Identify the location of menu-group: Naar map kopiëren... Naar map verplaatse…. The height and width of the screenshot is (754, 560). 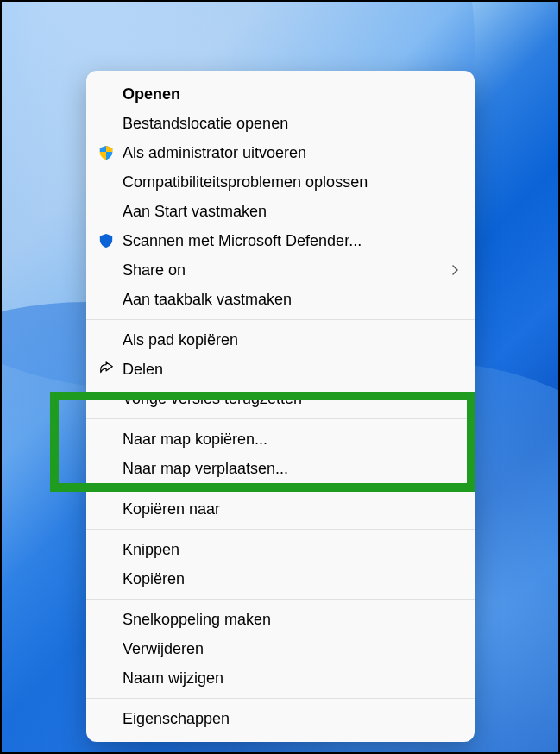
(280, 454).